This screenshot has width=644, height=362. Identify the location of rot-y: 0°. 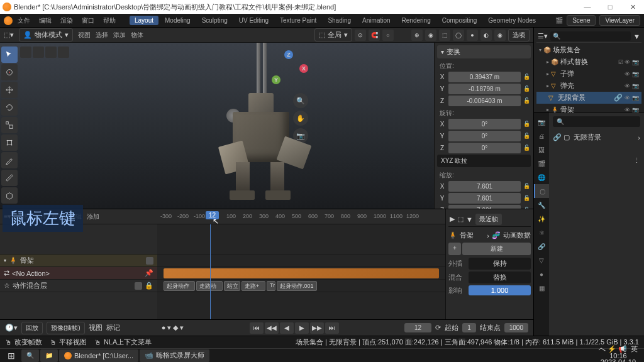
(484, 136).